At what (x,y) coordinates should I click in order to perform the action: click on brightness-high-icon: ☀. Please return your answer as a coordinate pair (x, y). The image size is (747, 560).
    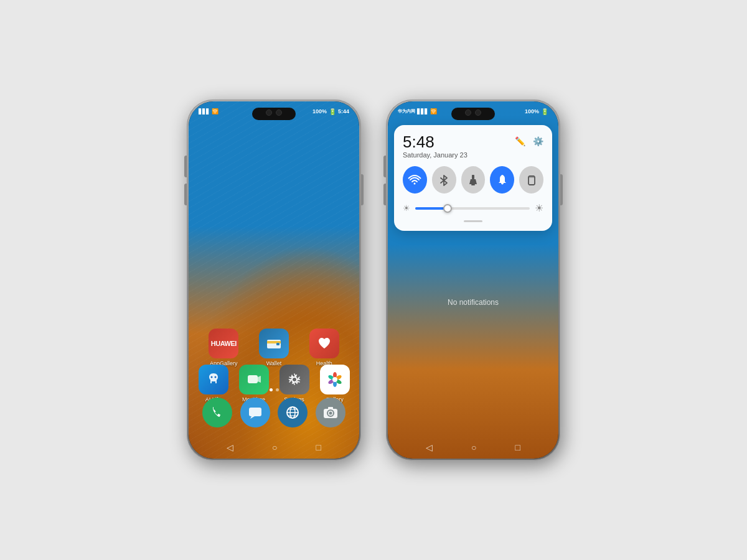
    Looking at the image, I should click on (539, 208).